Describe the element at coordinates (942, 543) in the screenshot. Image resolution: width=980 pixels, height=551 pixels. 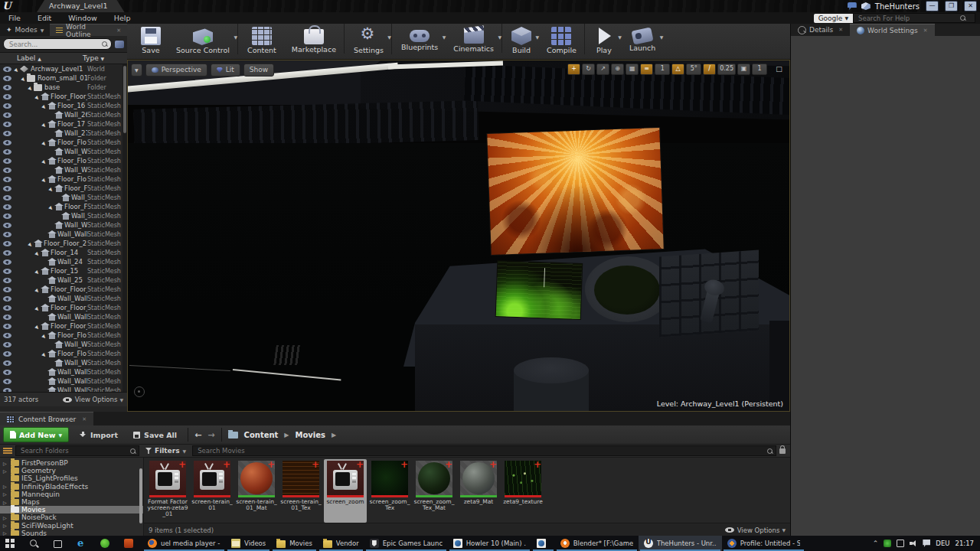
I see `keyboard-language: DEU` at that location.